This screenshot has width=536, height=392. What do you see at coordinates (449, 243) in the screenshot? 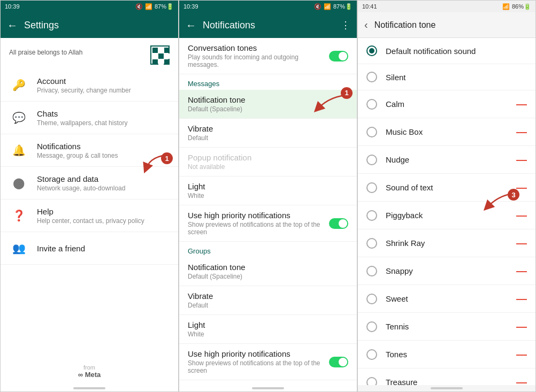
I see `tone-name-shrinkray: Shrink Ray` at bounding box center [449, 243].